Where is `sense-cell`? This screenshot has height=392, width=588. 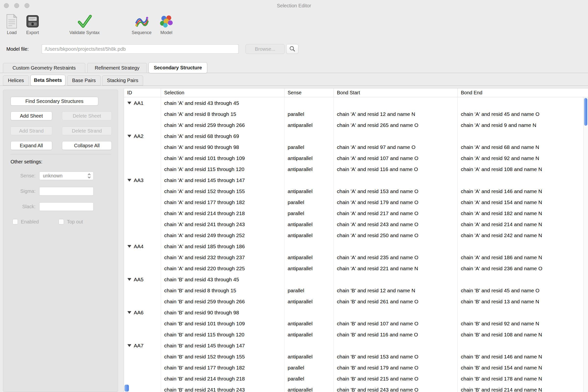 sense-cell is located at coordinates (309, 180).